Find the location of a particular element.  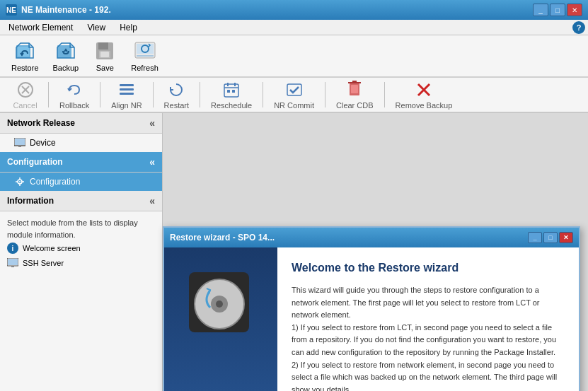

sidebar-item-device: Device is located at coordinates (81, 143).